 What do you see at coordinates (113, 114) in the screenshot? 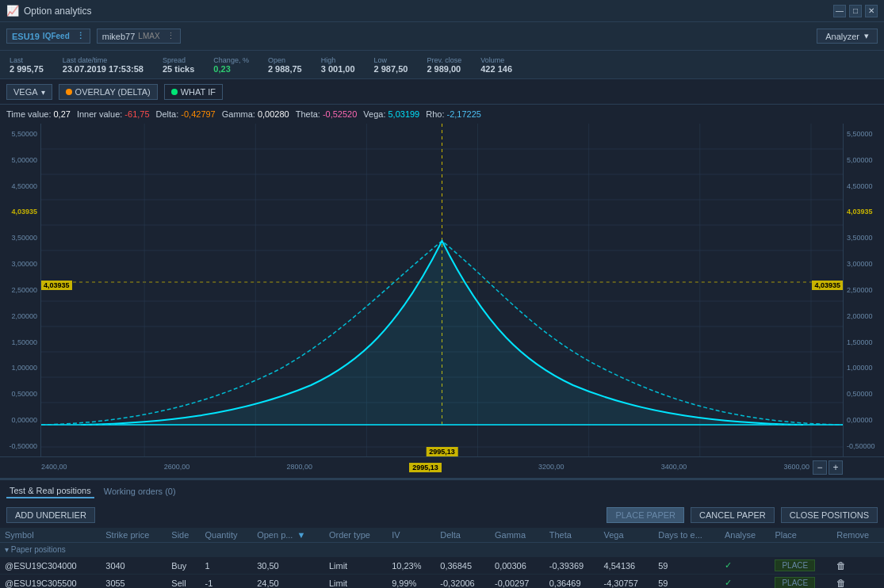
I see `greek-innervalue: Inner value: -61,75` at bounding box center [113, 114].